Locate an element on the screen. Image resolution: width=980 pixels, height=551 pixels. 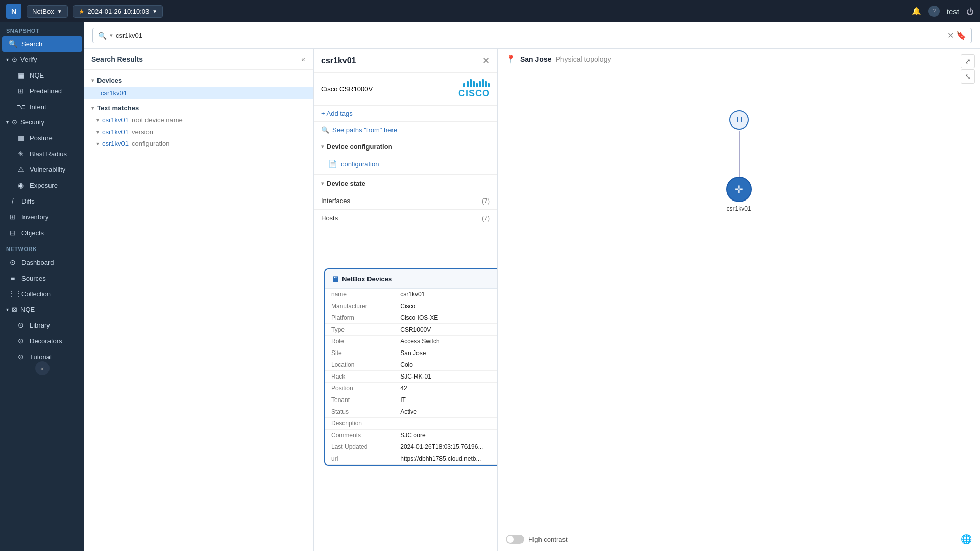
popup-field-value: 42 is located at coordinates (446, 389).